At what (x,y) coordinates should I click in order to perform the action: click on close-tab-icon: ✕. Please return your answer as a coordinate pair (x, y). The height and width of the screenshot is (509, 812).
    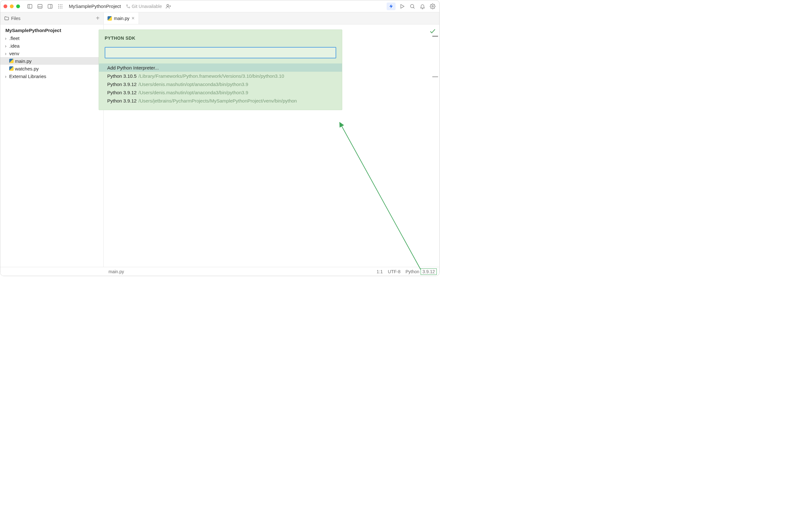
    Looking at the image, I should click on (133, 18).